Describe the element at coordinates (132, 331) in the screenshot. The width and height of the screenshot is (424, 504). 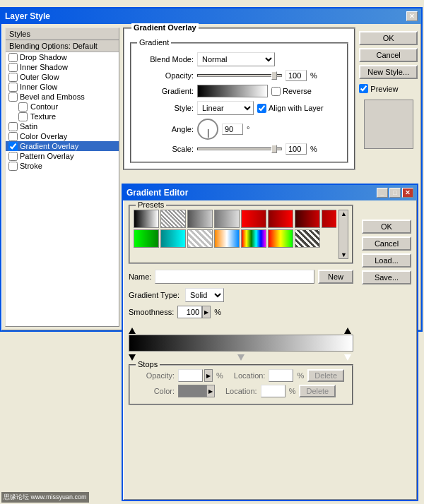
I see `opacity-stop-left` at that location.